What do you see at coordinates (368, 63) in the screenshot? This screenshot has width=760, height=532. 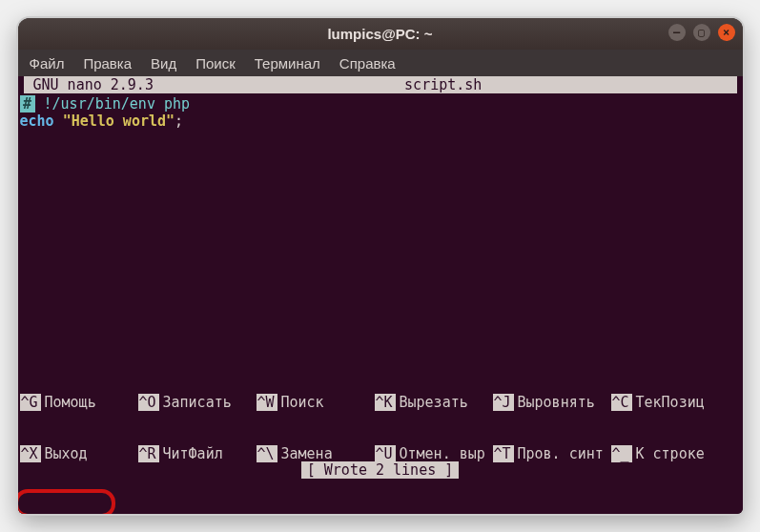 I see `menu-help: Справка` at bounding box center [368, 63].